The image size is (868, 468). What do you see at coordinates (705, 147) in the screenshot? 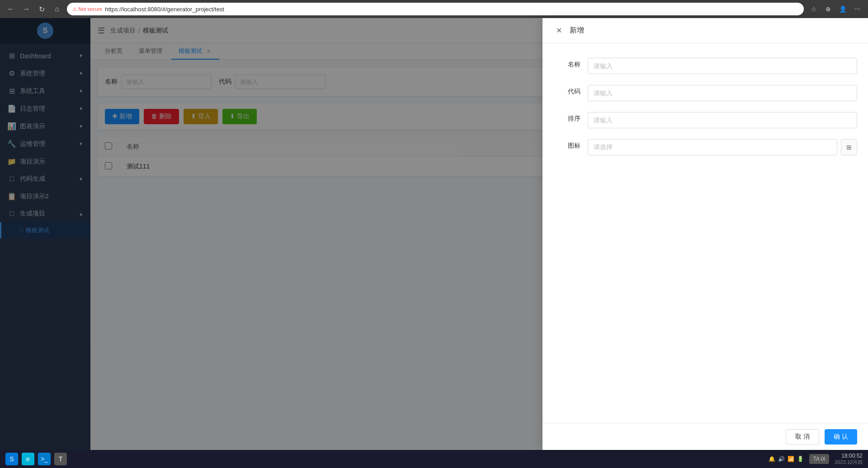
I see `form-row-icon: 图标 请选择 ⊞` at bounding box center [705, 147].